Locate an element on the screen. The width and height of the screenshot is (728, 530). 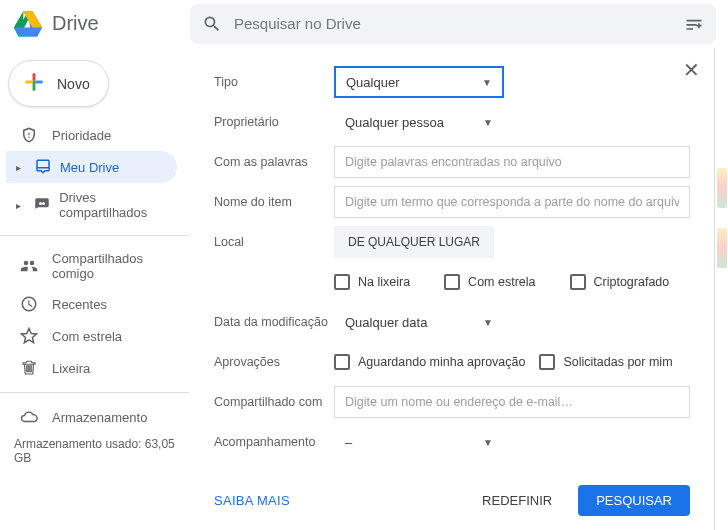
type-select: Qualquer ▼ is located at coordinates (419, 82).